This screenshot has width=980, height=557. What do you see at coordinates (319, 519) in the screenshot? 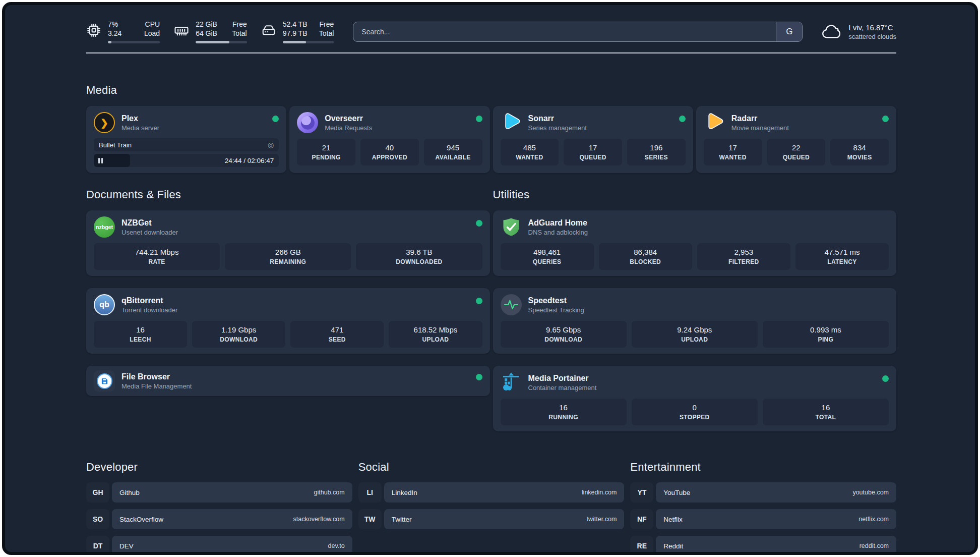
I see `bookmark-url: stackoverflow.com` at bounding box center [319, 519].